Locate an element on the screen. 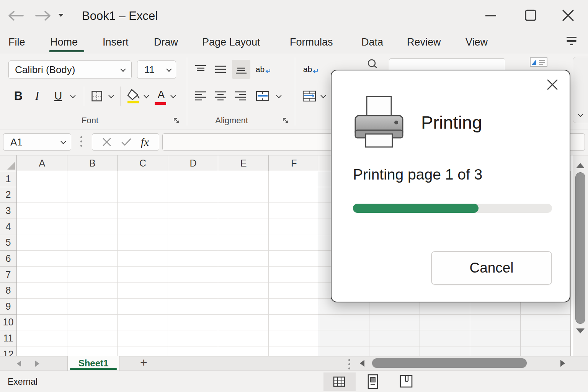 The image size is (588, 392). column-header-d: D is located at coordinates (193, 163).